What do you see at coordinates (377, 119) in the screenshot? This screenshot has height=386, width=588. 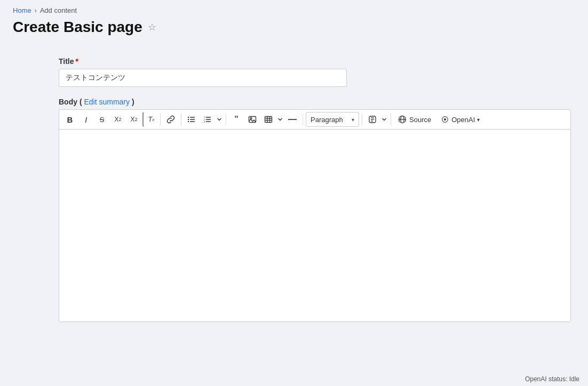 I see `styles-group` at bounding box center [377, 119].